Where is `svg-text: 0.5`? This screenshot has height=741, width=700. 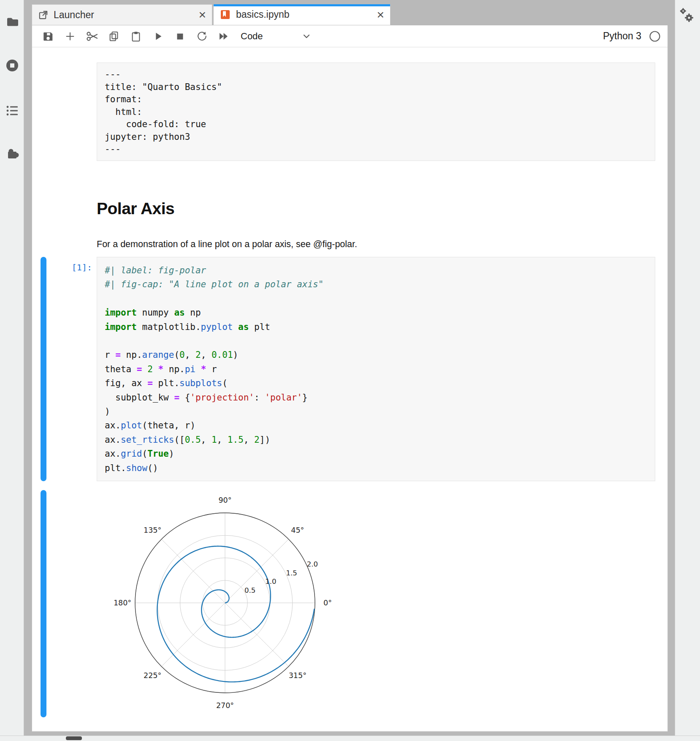
svg-text: 0.5 is located at coordinates (250, 591).